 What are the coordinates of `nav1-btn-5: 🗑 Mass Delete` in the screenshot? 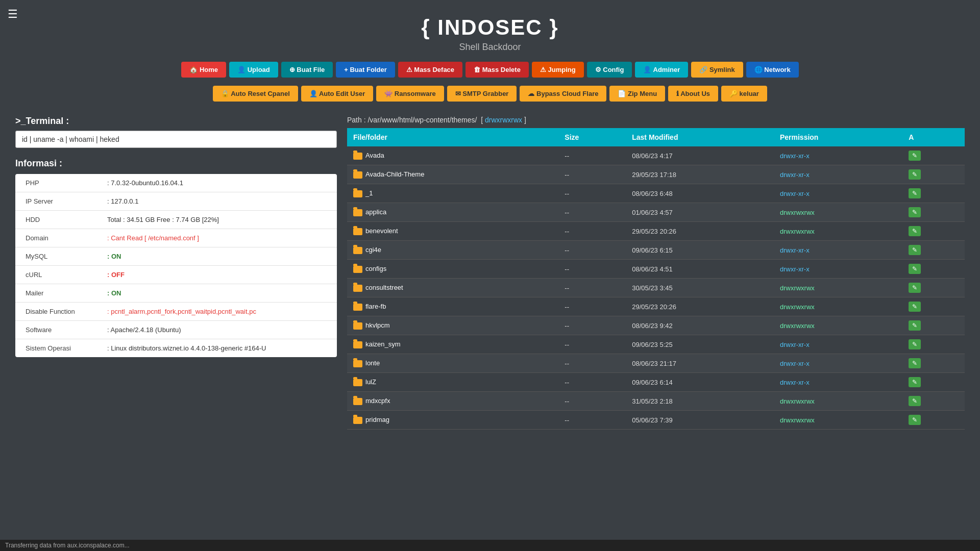 It's located at (497, 69).